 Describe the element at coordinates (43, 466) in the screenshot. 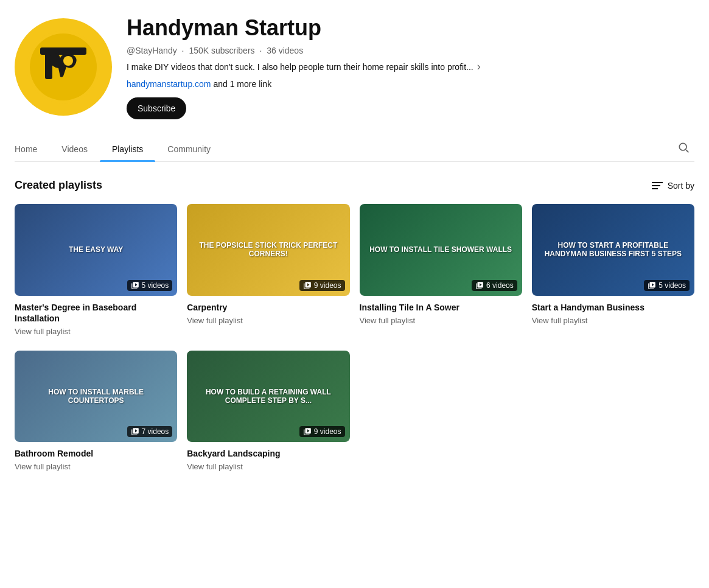

I see `playlist-link-bathroom: View full playlist` at that location.